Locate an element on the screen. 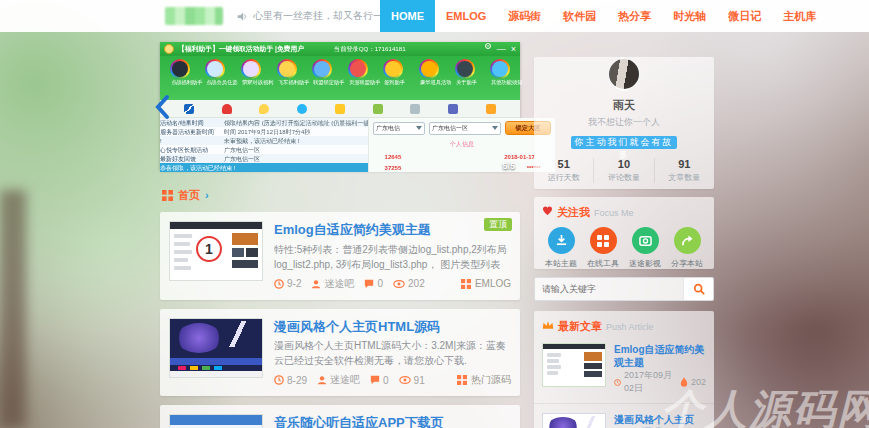 The width and height of the screenshot is (869, 428). personal-info: 个人信息 126452018-01-17 37255****** is located at coordinates (462, 155).